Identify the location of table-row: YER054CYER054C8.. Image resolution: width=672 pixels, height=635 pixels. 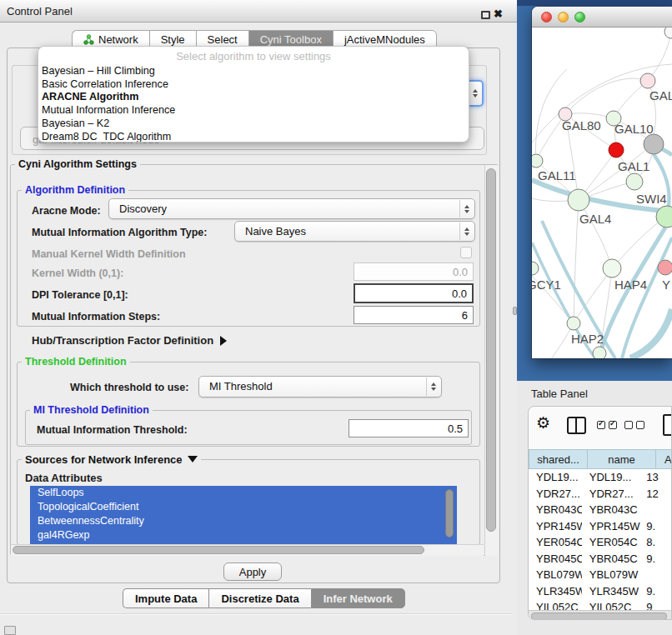
(600, 542).